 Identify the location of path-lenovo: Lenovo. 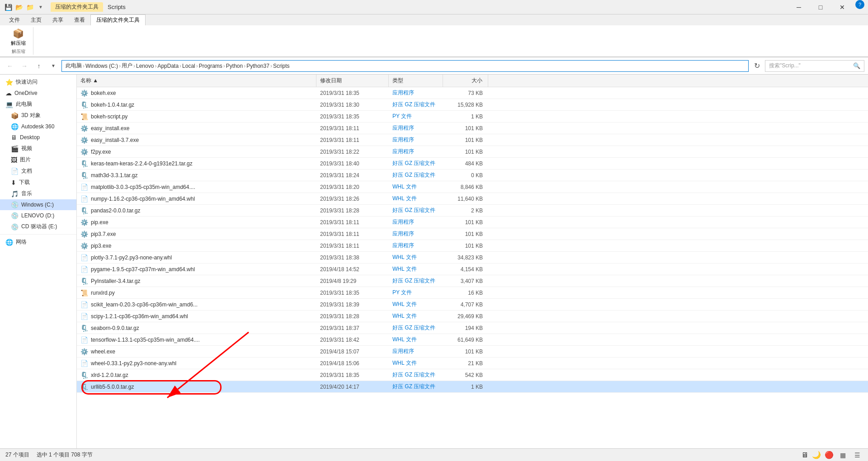
(145, 66).